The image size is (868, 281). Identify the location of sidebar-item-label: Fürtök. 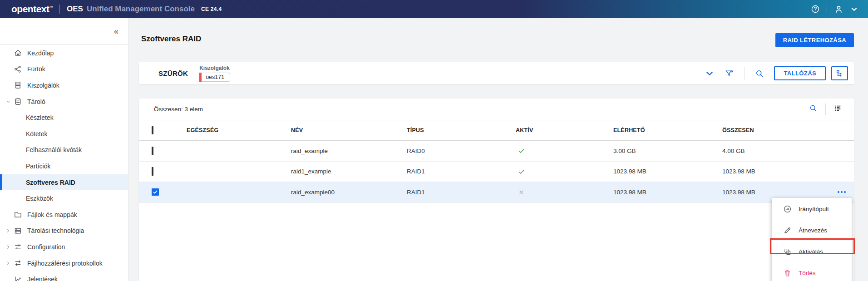
(36, 69).